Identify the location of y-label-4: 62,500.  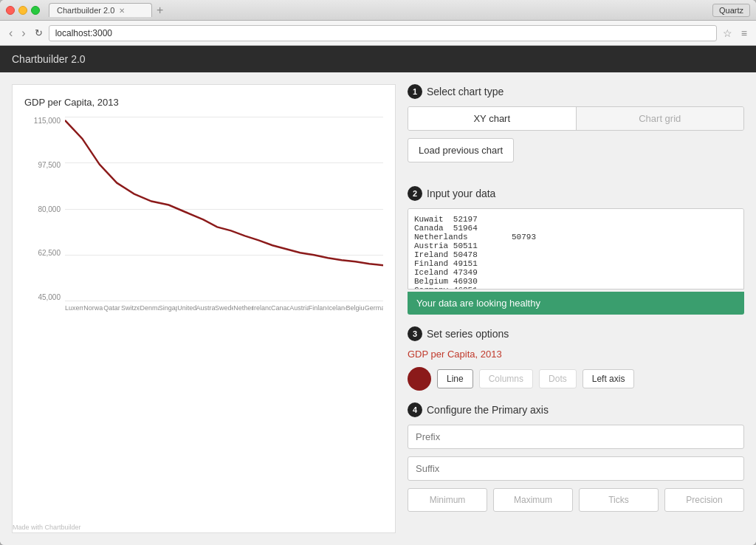
(49, 253).